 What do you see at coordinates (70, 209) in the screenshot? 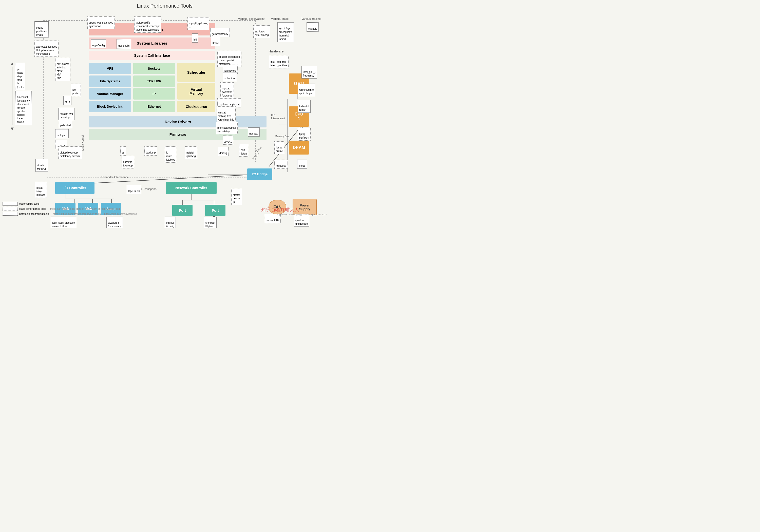
I see `legend: observability tools static performance t…` at bounding box center [70, 209].